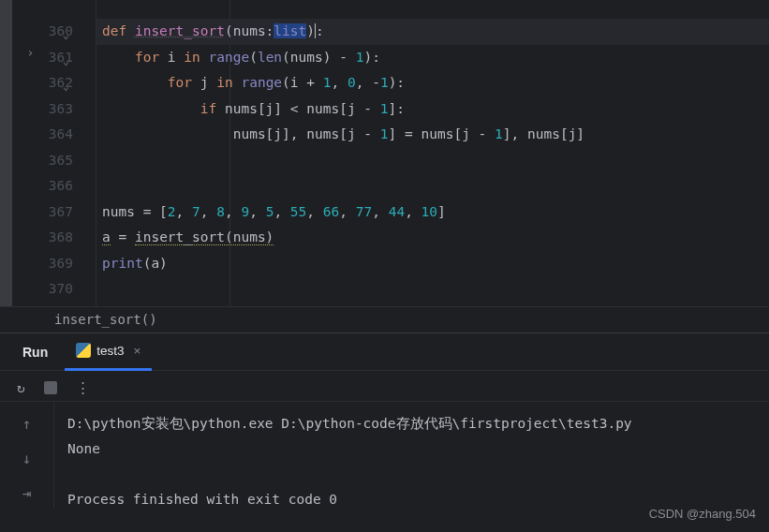 This screenshot has height=532, width=769. I want to click on code-line: for i in range(len(nums) - 1):, so click(433, 58).